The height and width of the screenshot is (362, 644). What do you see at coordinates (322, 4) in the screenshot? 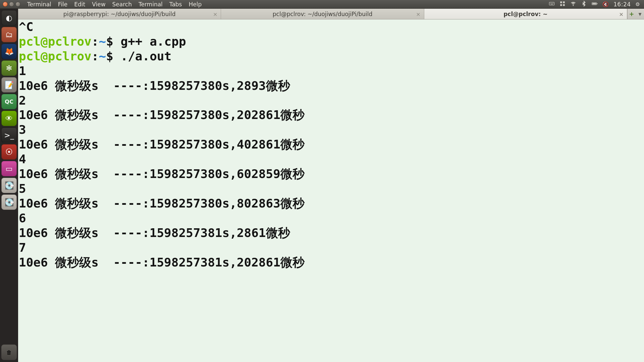
I see `top-menubar: Terminal File Edit View Search Terminal …` at bounding box center [322, 4].